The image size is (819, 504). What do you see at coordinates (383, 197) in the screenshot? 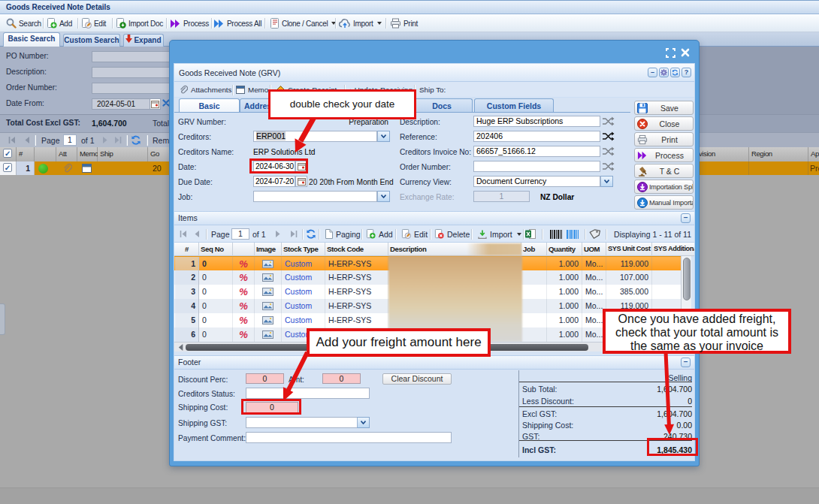
I see `job-dropdown-button` at bounding box center [383, 197].